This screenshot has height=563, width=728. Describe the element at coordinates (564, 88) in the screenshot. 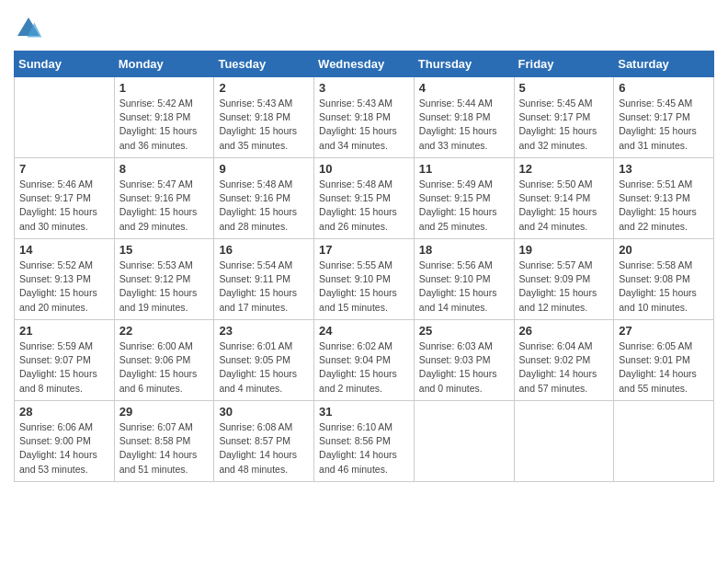

I see `day-number: 5` at that location.